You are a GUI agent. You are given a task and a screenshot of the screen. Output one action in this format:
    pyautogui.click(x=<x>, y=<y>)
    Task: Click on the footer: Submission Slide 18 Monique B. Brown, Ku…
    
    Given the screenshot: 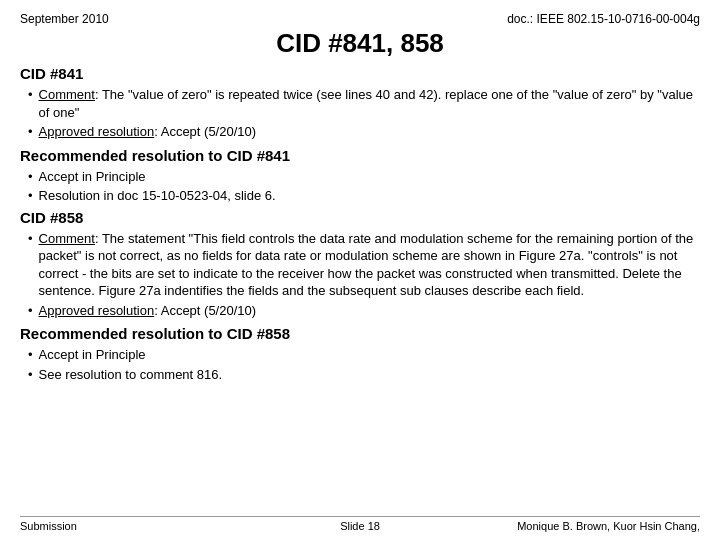 What is the action you would take?
    pyautogui.click(x=360, y=524)
    